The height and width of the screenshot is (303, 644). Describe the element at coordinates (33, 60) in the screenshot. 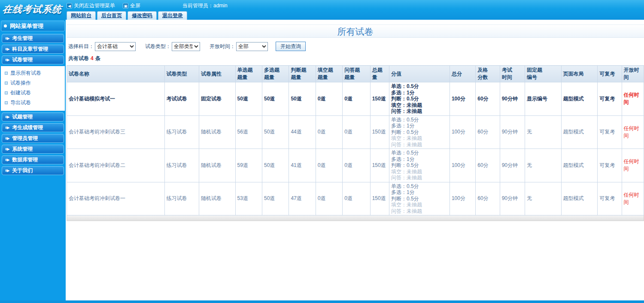

I see `sidebar-item: ‖▶试卷管理` at that location.